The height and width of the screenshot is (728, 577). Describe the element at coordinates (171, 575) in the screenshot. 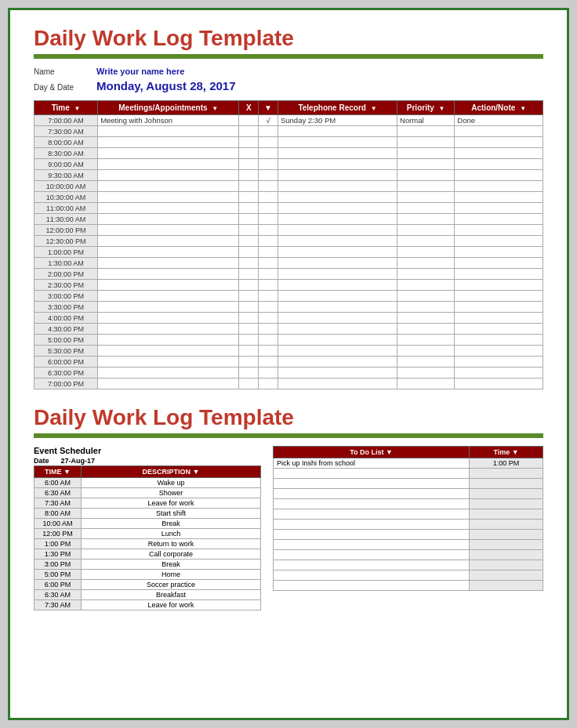

I see `es-desc-cell: Home` at that location.